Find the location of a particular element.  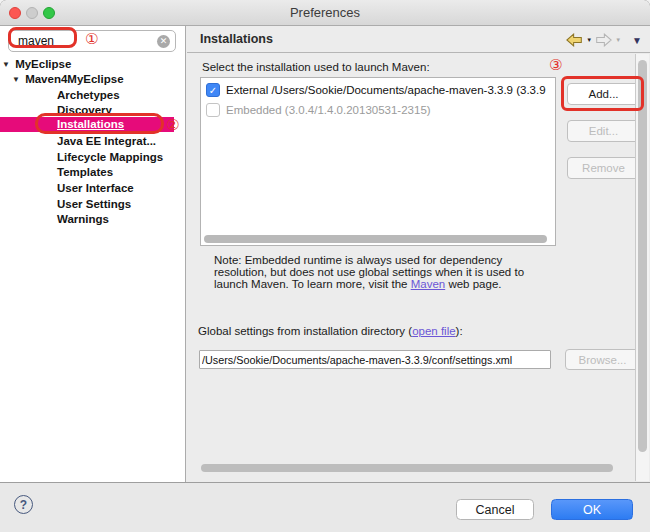

browse-button: Browse... is located at coordinates (602, 360).